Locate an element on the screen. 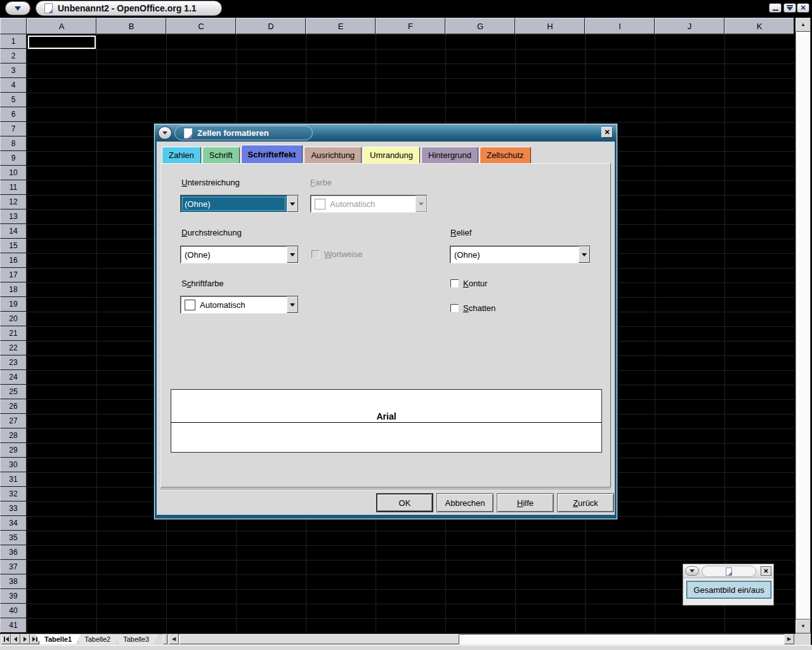 The width and height of the screenshot is (812, 650). scroll-down-button: ▼ is located at coordinates (803, 627).